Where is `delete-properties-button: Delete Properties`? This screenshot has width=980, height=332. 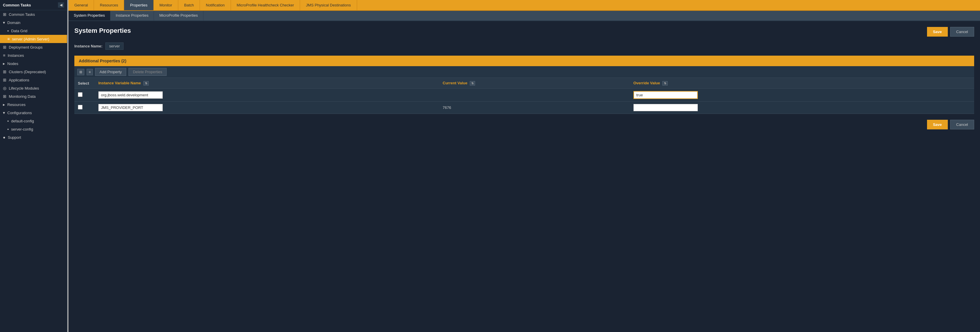
delete-properties-button: Delete Properties is located at coordinates (148, 72).